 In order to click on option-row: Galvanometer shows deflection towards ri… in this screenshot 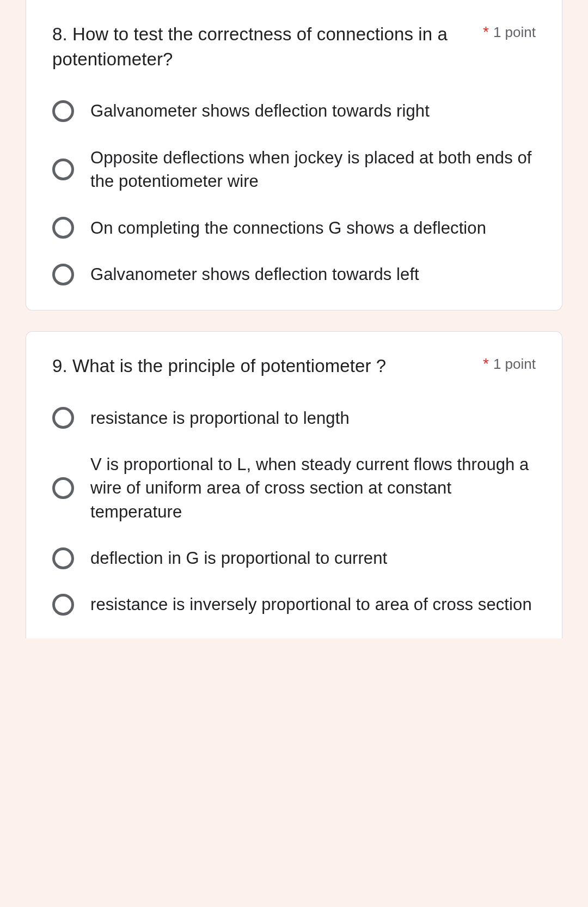, I will do `click(294, 111)`.